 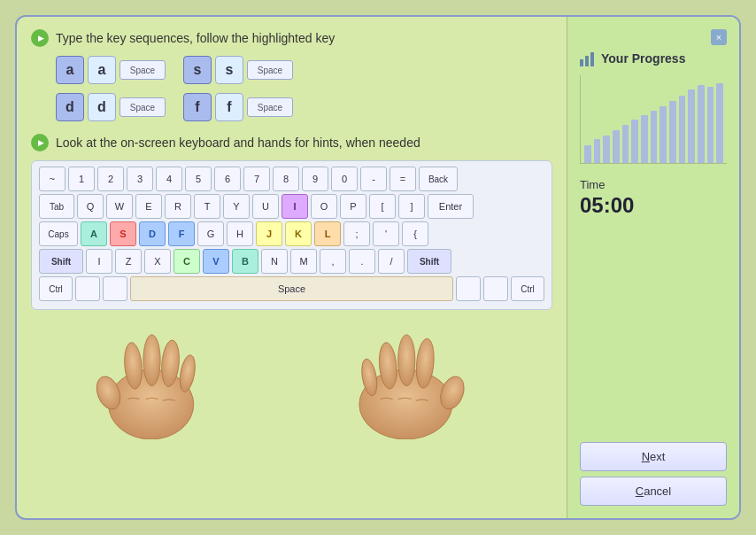 I want to click on key-0: 0, so click(x=344, y=179).